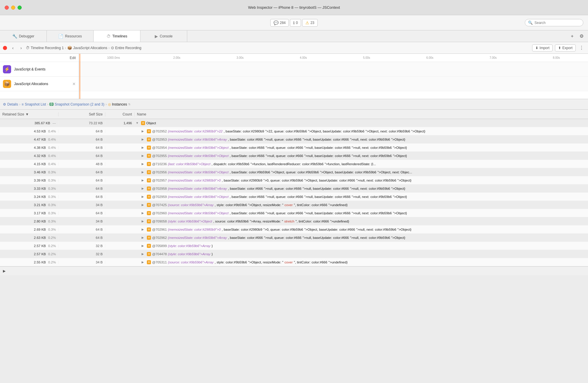  I want to click on table-row: 2.57 KB 0.2% 32 B ▶ O @704478 {style: co…, so click(294, 254).